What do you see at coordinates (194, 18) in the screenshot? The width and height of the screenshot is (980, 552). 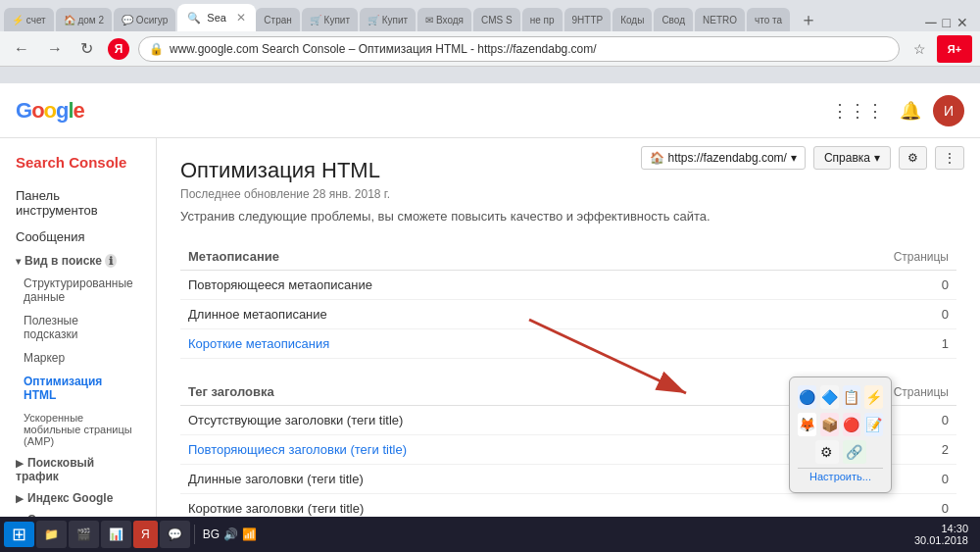 I see `tab-favicon: 🔍` at bounding box center [194, 18].